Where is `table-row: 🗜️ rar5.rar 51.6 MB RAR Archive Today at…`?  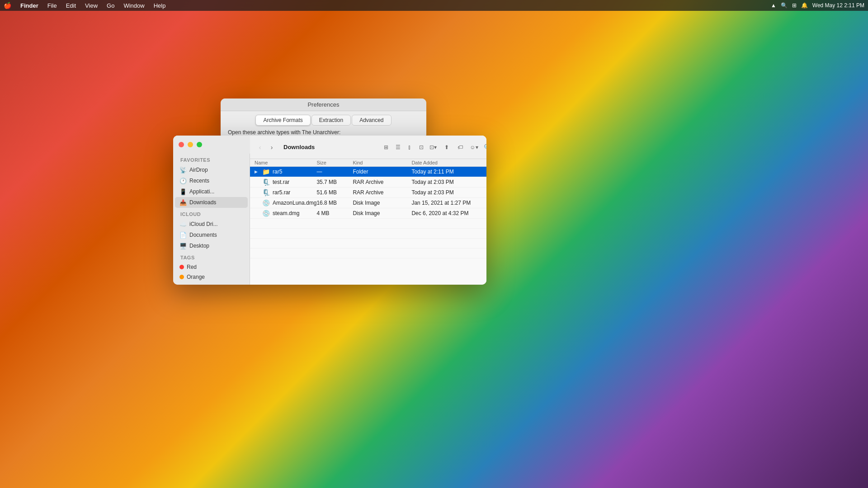 table-row: 🗜️ rar5.rar 51.6 MB RAR Archive Today at… is located at coordinates (368, 192).